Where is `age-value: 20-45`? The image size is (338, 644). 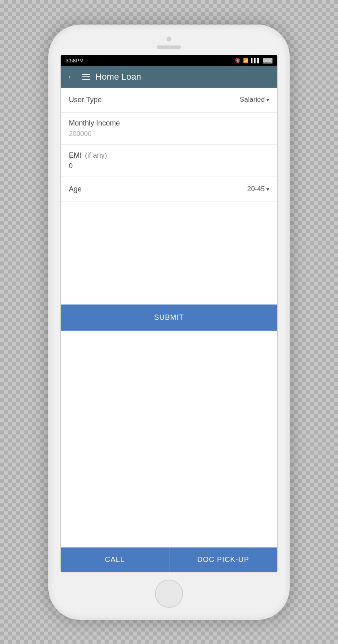
age-value: 20-45 is located at coordinates (256, 189).